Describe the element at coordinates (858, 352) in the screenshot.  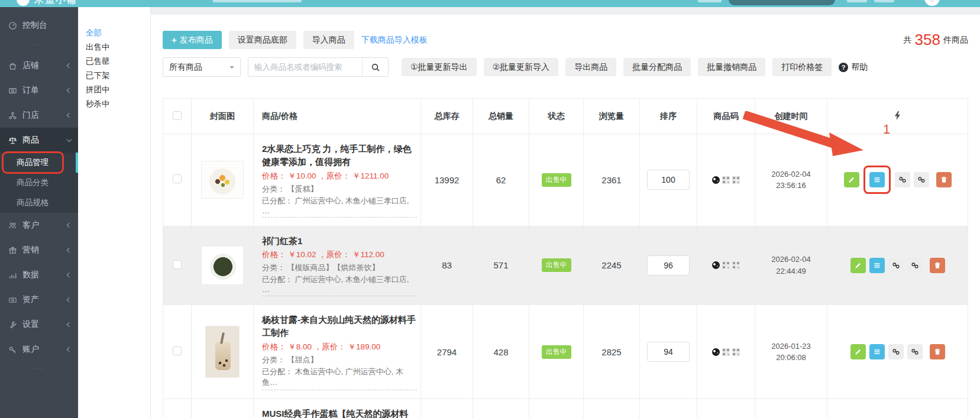
I see `pencil-icon` at that location.